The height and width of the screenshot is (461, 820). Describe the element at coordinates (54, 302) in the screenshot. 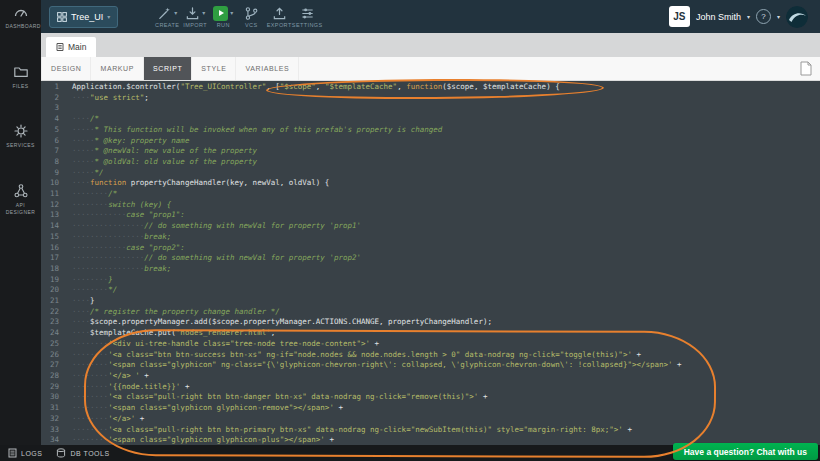

I see `line-number: 21` at that location.